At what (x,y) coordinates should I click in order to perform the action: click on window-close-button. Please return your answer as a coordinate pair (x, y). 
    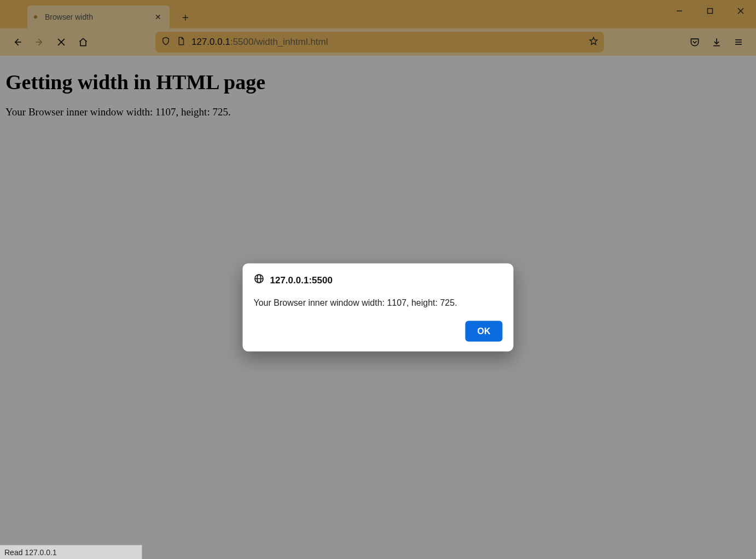
    Looking at the image, I should click on (741, 11).